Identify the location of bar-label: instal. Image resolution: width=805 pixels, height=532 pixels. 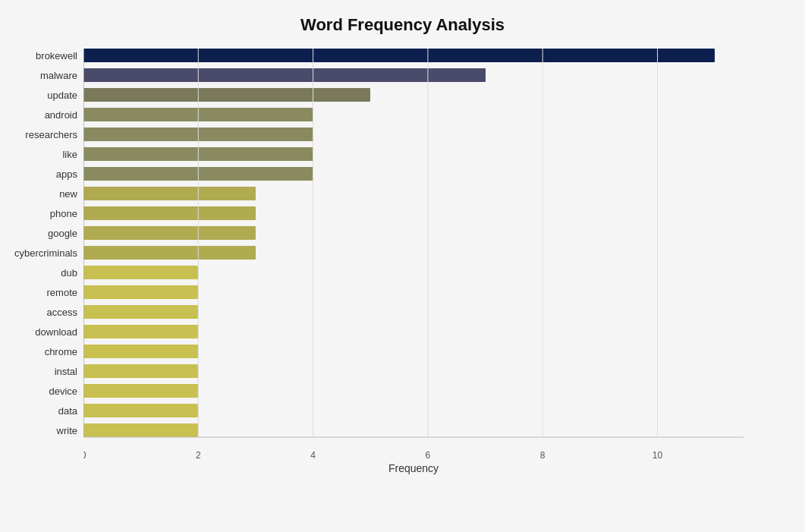
(39, 372).